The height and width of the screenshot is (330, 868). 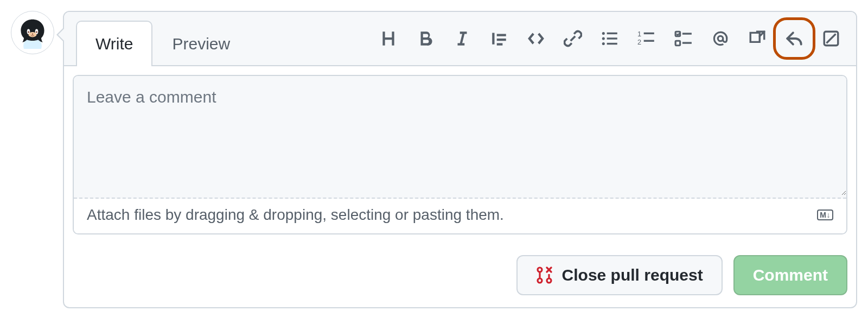 What do you see at coordinates (460, 216) in the screenshot?
I see `attach-hint-row: Attach files by dragging & dropping, sel…` at bounding box center [460, 216].